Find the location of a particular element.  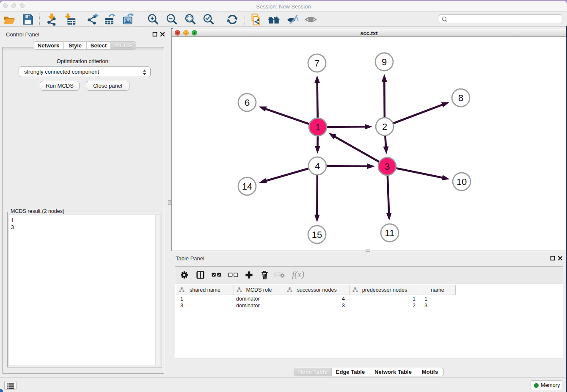

svg-text: 4 is located at coordinates (317, 166).